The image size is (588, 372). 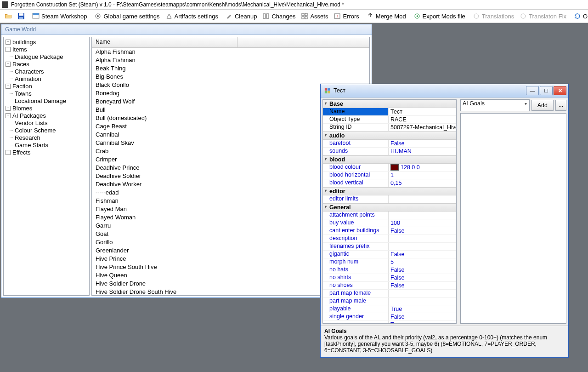 I want to click on property-row: String ID5007297-Mechanical_Hive.mod, so click(x=390, y=128).